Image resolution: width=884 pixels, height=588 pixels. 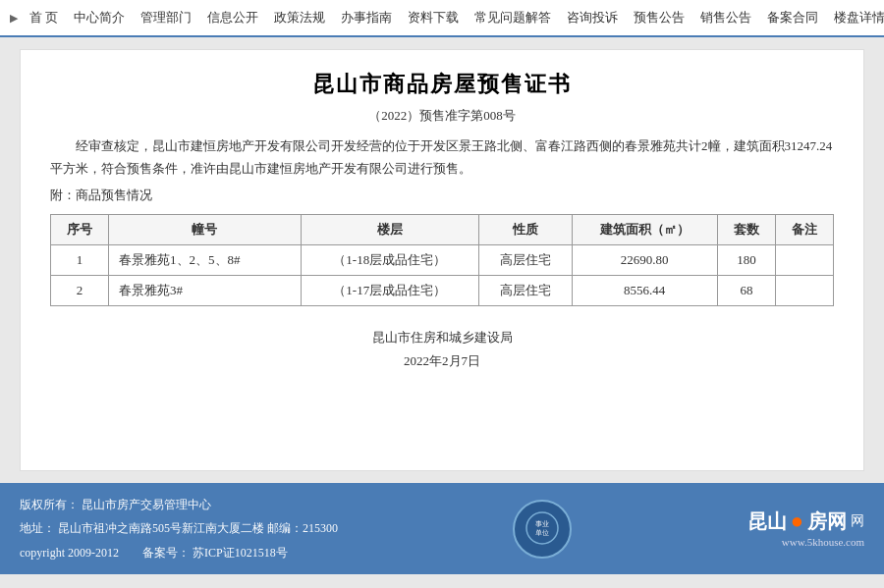 I want to click on table-row: 2 春景雅苑3# （1-17层成品住宅） 高层住宅 8556.44 68, so click(x=442, y=291).